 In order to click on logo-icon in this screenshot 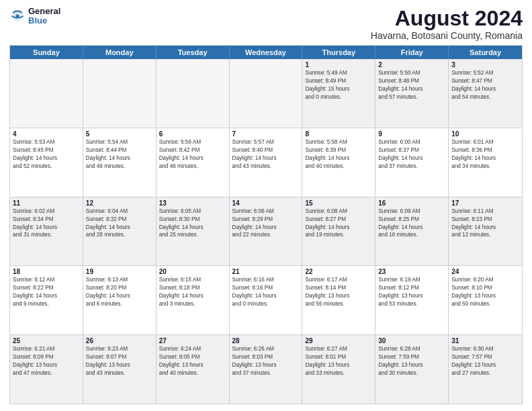, I will do `click(17, 16)`.